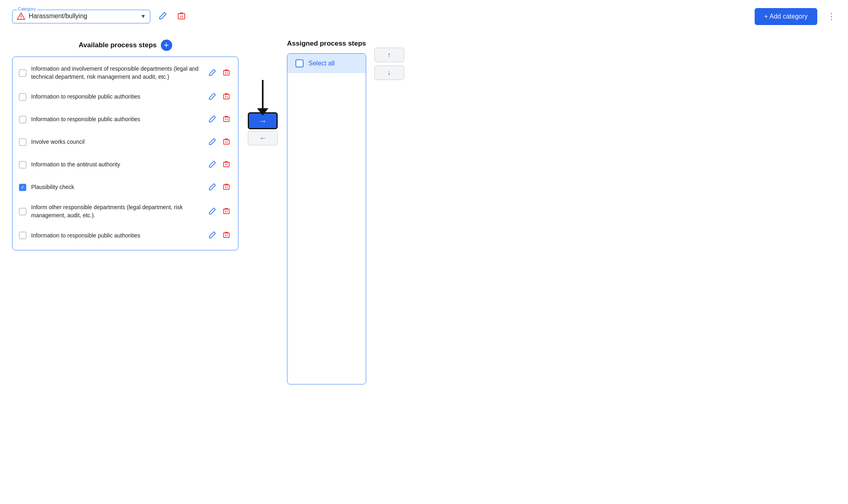 The image size is (848, 504). Describe the element at coordinates (327, 44) in the screenshot. I see `assigned-panel-header: Assigned process steps` at that location.